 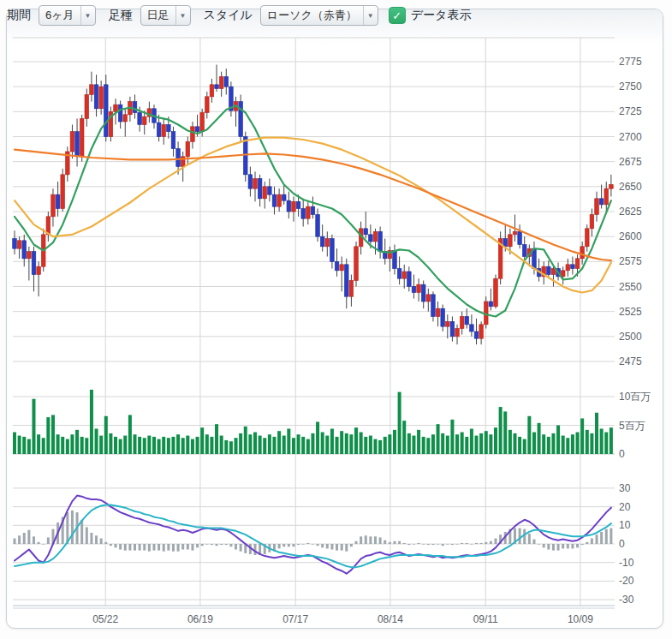 I want to click on price-axis-tick: 2600, so click(x=630, y=236).